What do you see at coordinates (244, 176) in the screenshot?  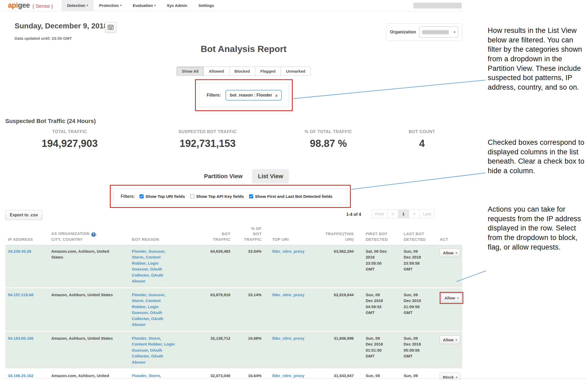 I see `view-toggle: Partition ViewList View` at bounding box center [244, 176].